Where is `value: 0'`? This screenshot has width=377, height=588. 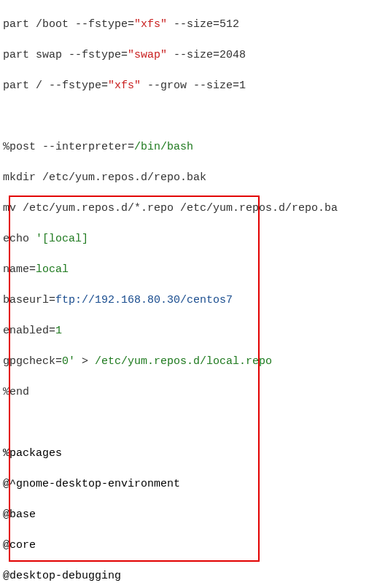
value: 0' is located at coordinates (69, 362).